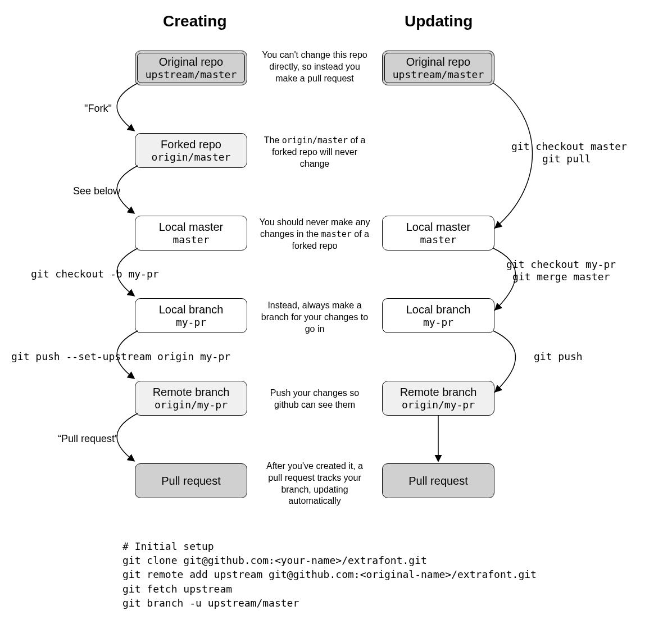  Describe the element at coordinates (438, 316) in the screenshot. I see `node-local-branch-updating: Local branch my-pr` at that location.